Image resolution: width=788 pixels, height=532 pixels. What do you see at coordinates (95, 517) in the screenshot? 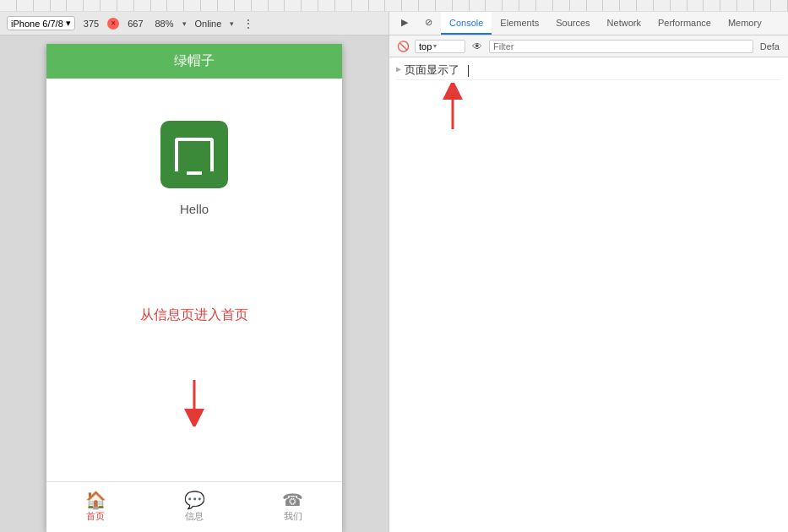
I see `tab-label-home: 首页` at bounding box center [95, 517].